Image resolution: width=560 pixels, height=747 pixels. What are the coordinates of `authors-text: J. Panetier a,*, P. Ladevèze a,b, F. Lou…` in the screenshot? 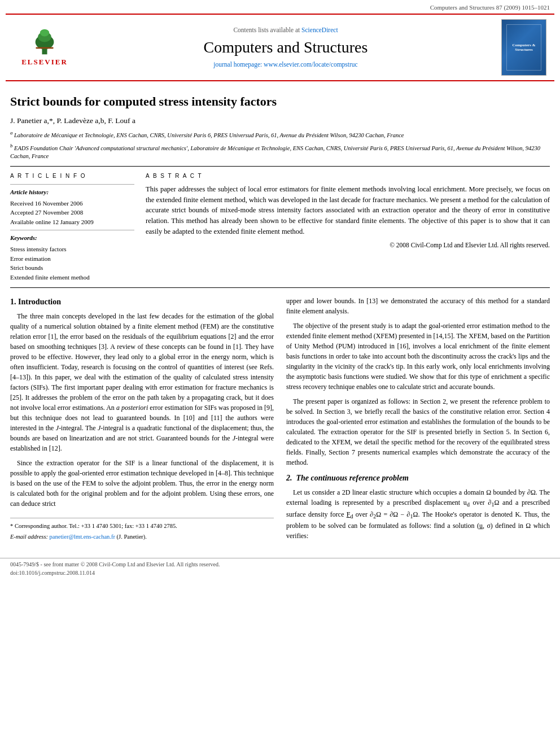 It's located at (73, 121).